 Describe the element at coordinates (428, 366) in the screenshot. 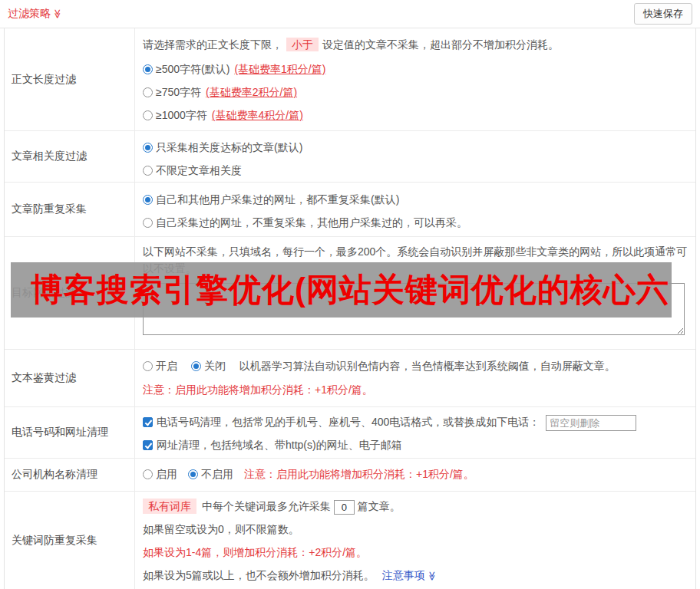

I see `porn-filter-desc: 以机器学习算法自动识别色情内容，当色情概率达到系统阈值，自动屏蔽文章。` at that location.